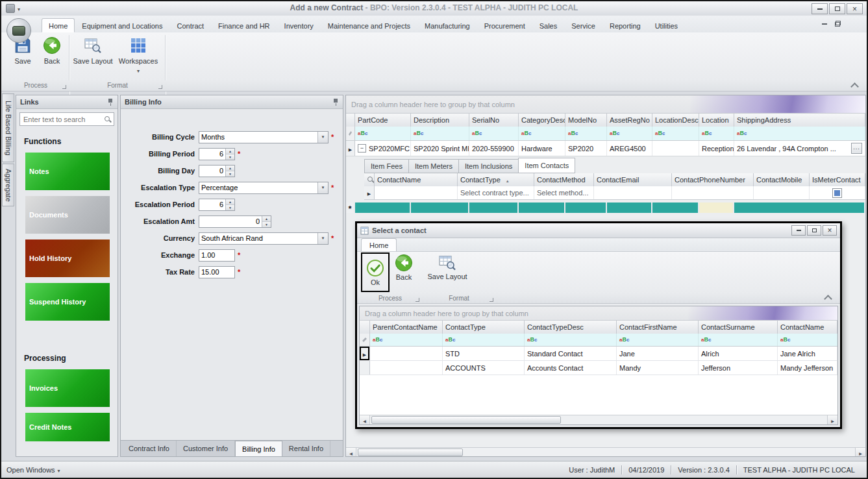 The height and width of the screenshot is (479, 868). I want to click on col-contactfirstname: ContactFirstName, so click(658, 327).